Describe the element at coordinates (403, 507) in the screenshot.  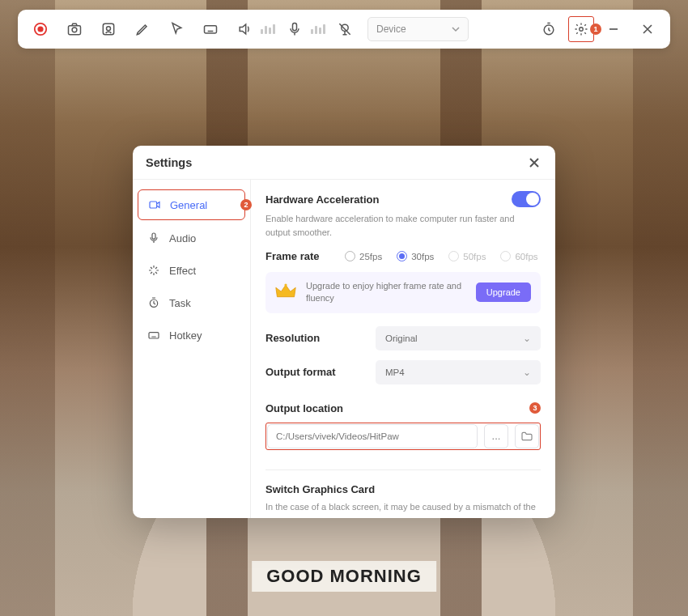
I see `switch-gpu-desc: In the case of a black screen, it may be…` at that location.